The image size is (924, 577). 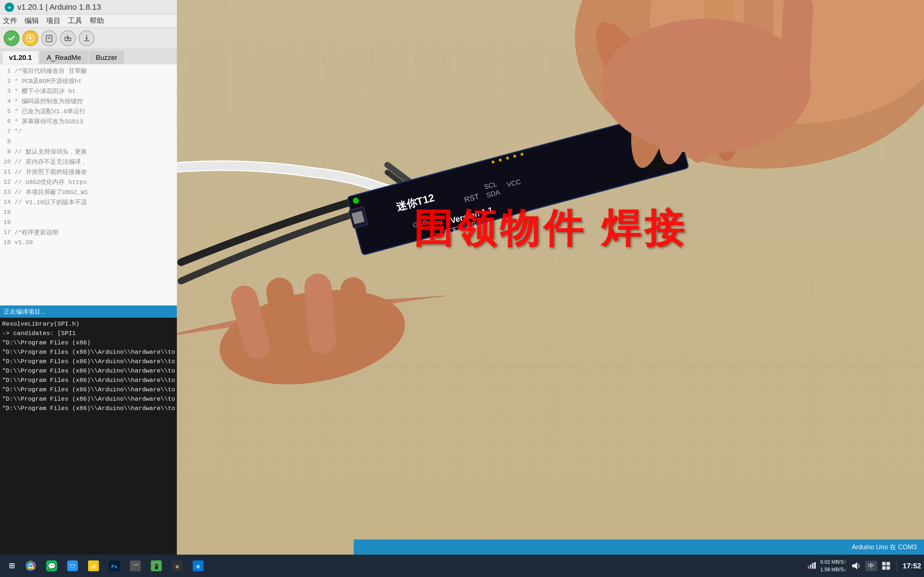 I want to click on code-line-3: 3 * 樱下小渚花田汐 ht, so click(x=89, y=91).